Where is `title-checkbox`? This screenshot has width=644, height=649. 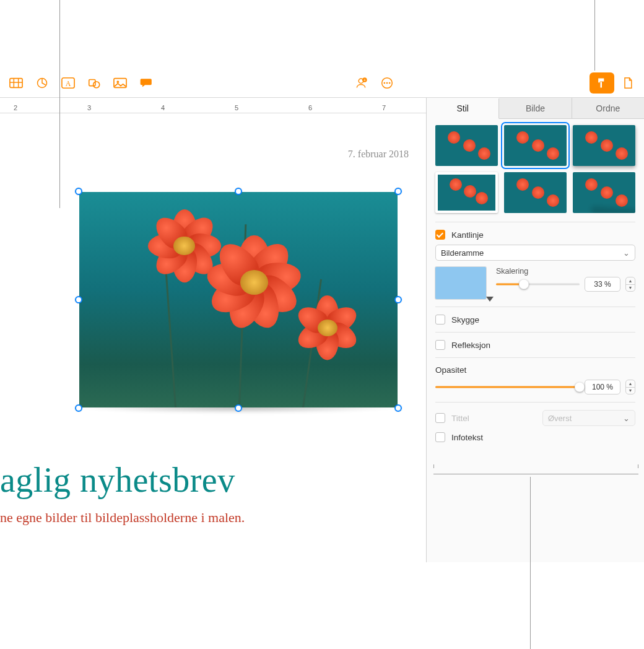 title-checkbox is located at coordinates (440, 418).